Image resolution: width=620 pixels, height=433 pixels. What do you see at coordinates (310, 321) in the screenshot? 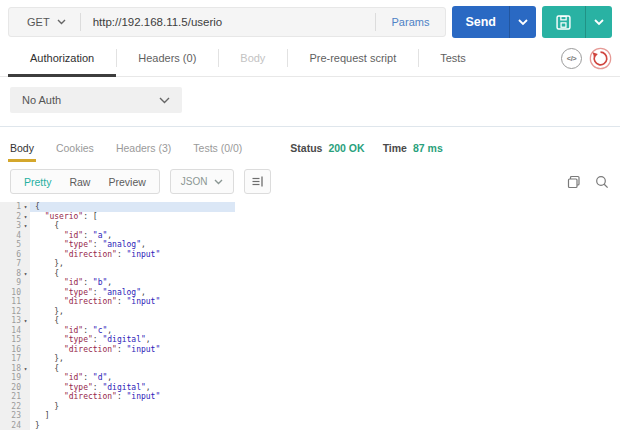
I see `code-line: 13▾ {` at bounding box center [310, 321].